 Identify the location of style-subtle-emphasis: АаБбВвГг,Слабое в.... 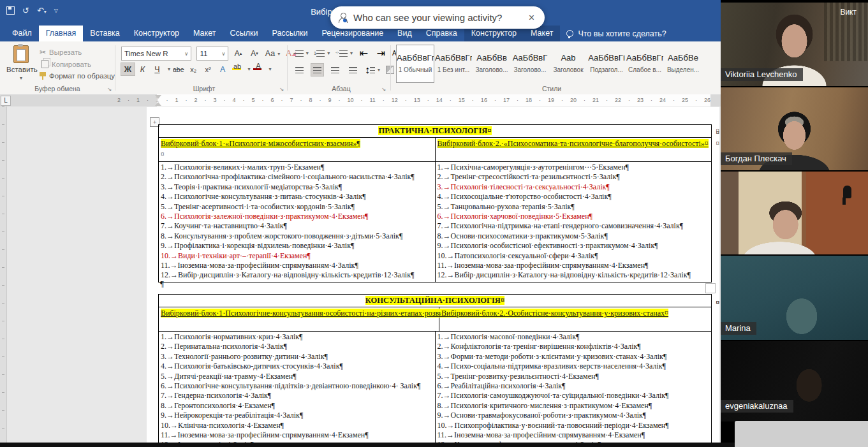
(645, 64).